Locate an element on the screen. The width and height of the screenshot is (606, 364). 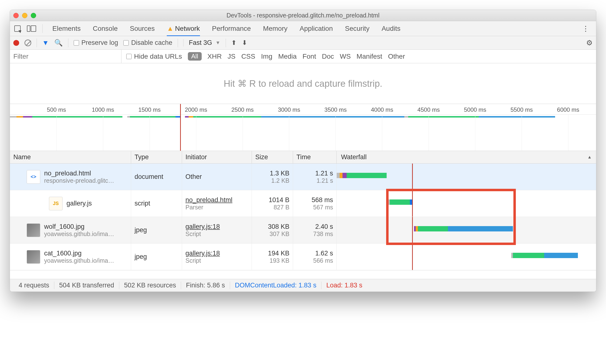
network-toolbar: ▼ 🔍 Preserve log Disable cache Fast 3G ▼… is located at coordinates (303, 43).